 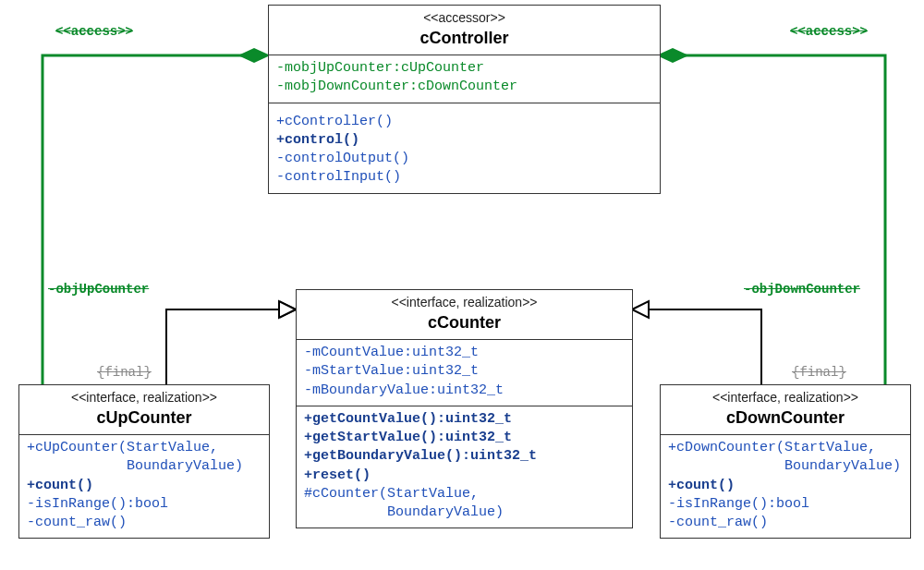 I want to click on attr: -mobjUpCounter:cUpCounter, so click(x=466, y=68).